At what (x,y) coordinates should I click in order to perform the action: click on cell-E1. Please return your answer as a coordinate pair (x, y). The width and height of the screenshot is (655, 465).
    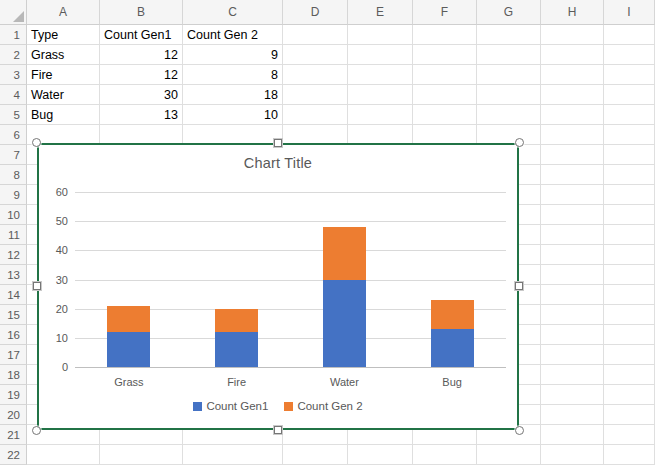
    Looking at the image, I should click on (380, 35).